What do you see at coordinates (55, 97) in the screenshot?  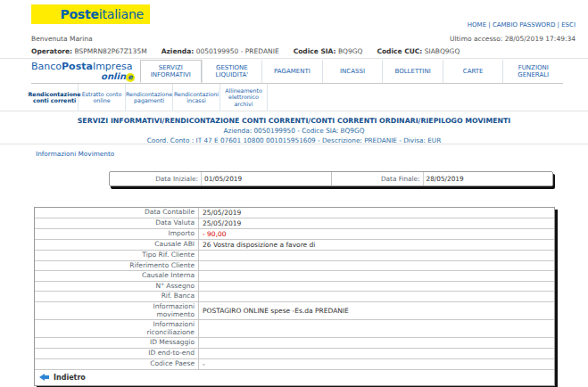 I see `subnav-item: Rendicontazione conti correnti` at bounding box center [55, 97].